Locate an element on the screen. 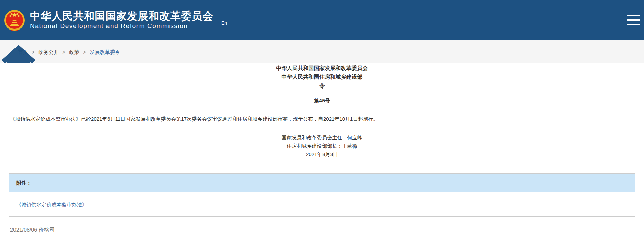 Image resolution: width=644 pixels, height=245 pixels. document-title-line: 中华人民共和国国家发展和改革委员会 is located at coordinates (322, 68).